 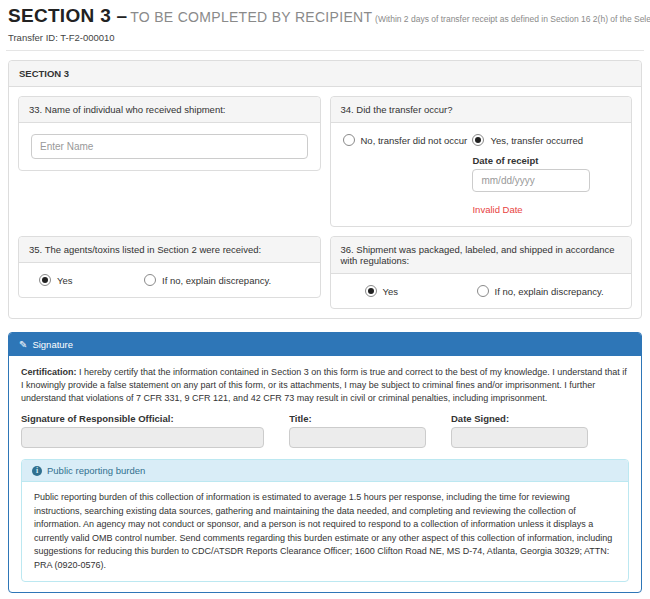 I want to click on signature-official-field: Signature of Responsible Official:, so click(x=142, y=430).